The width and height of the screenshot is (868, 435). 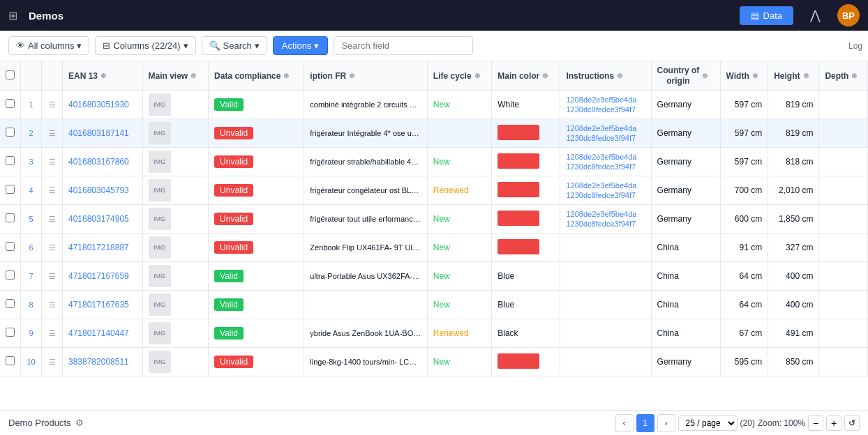 I want to click on col-ean13: EAN 13⊕, so click(x=103, y=76).